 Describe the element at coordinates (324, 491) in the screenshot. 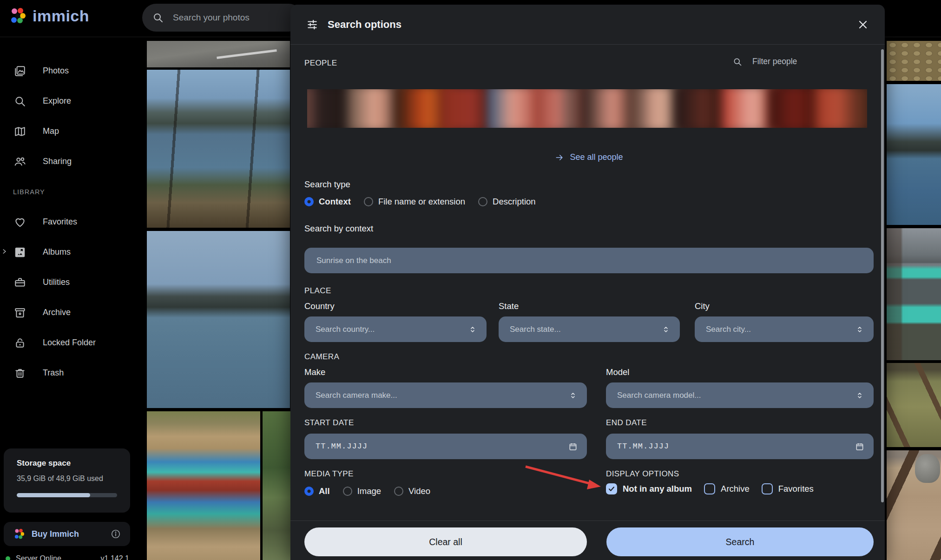

I see `radio-label: All` at that location.